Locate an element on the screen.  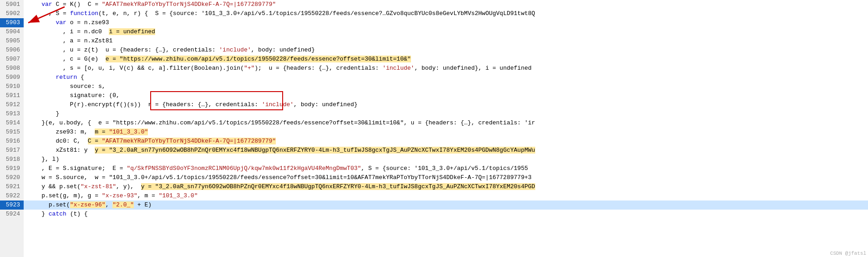
code-line-5902: , S = function(t, e, n, r) { S = {source… is located at coordinates (446, 14).